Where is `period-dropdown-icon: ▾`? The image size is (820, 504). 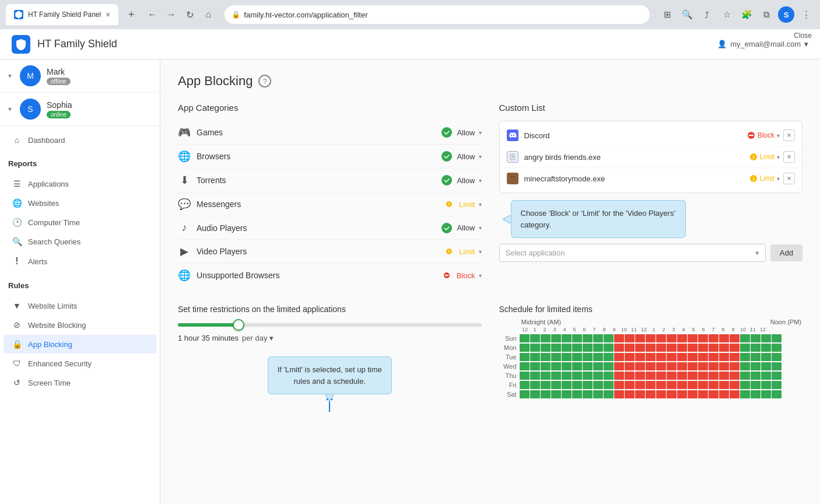 period-dropdown-icon: ▾ is located at coordinates (272, 338).